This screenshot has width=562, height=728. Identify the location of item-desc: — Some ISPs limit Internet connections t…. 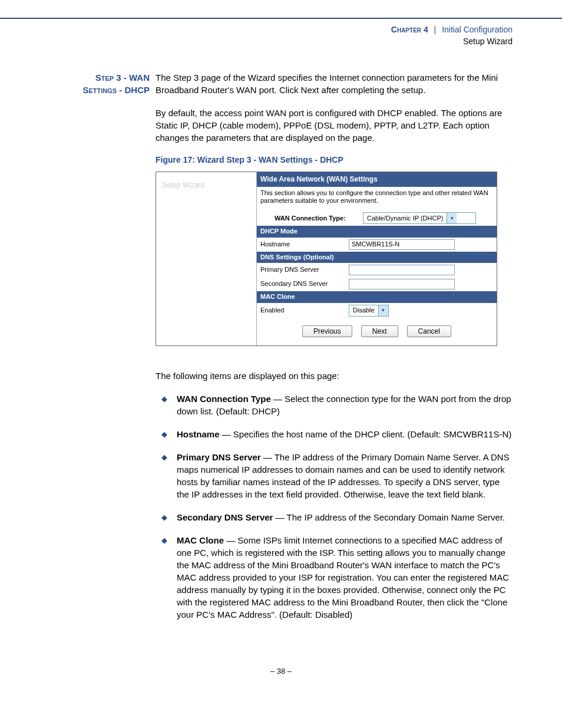
(343, 578).